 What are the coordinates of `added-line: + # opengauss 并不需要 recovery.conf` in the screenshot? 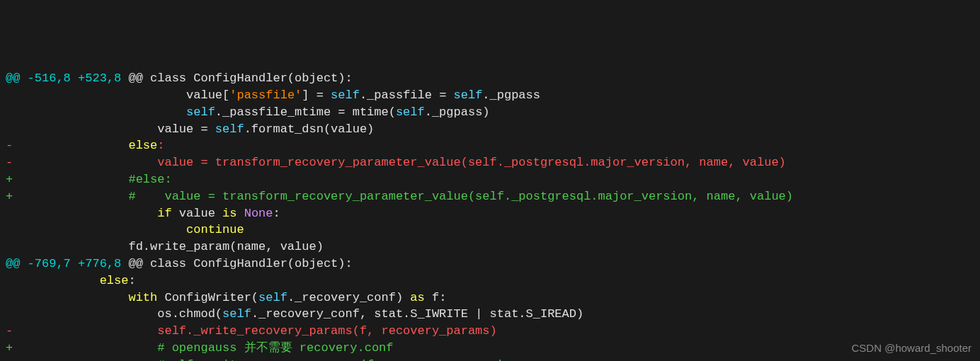 It's located at (200, 348).